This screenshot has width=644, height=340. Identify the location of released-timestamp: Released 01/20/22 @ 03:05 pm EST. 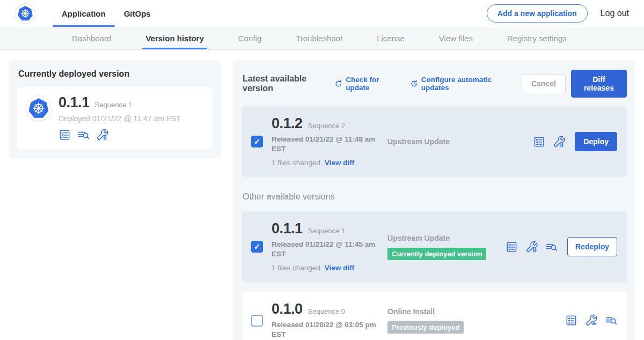
(325, 329).